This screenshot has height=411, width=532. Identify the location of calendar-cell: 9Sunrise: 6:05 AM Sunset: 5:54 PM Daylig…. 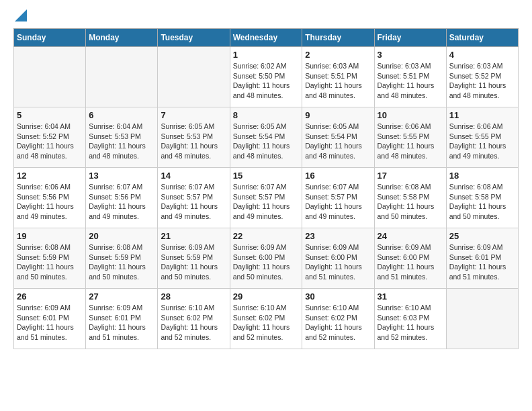
(339, 138).